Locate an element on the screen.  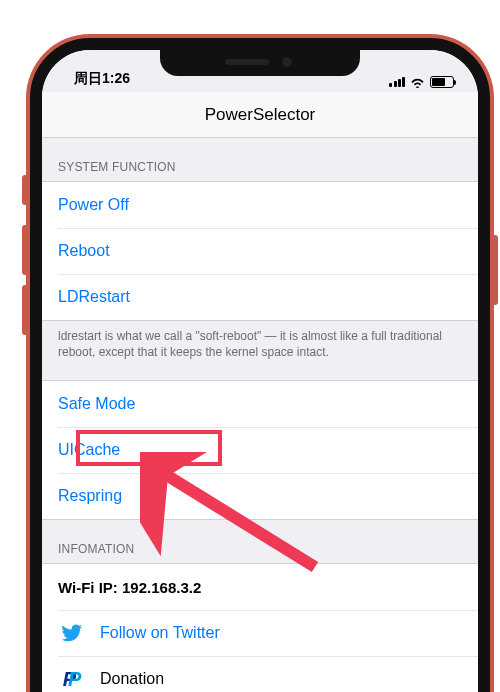
paypal-icon: PP is located at coordinates (72, 680).